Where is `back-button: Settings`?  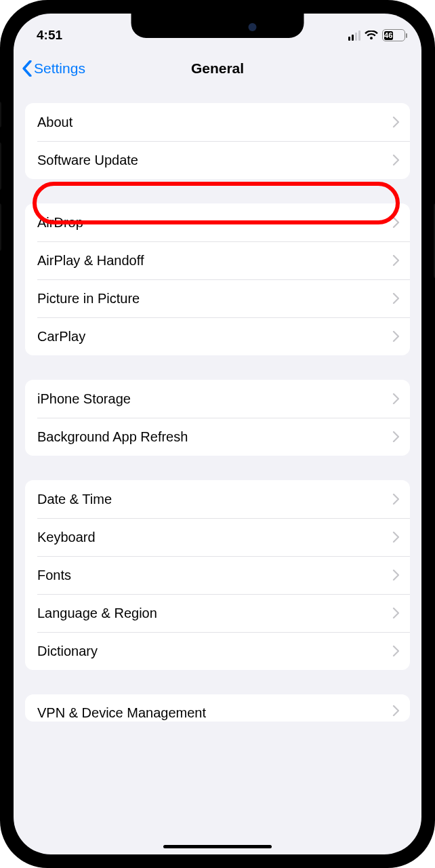 back-button: Settings is located at coordinates (54, 68).